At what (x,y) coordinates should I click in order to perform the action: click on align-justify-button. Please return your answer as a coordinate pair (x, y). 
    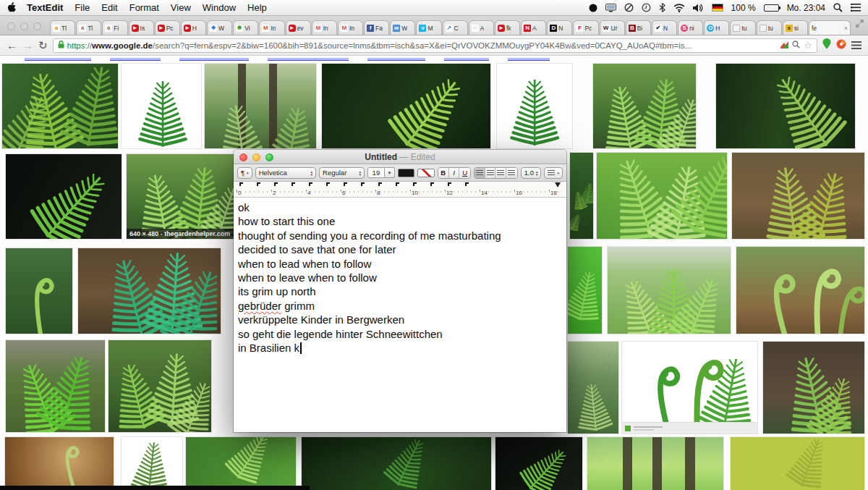
    Looking at the image, I should click on (501, 173).